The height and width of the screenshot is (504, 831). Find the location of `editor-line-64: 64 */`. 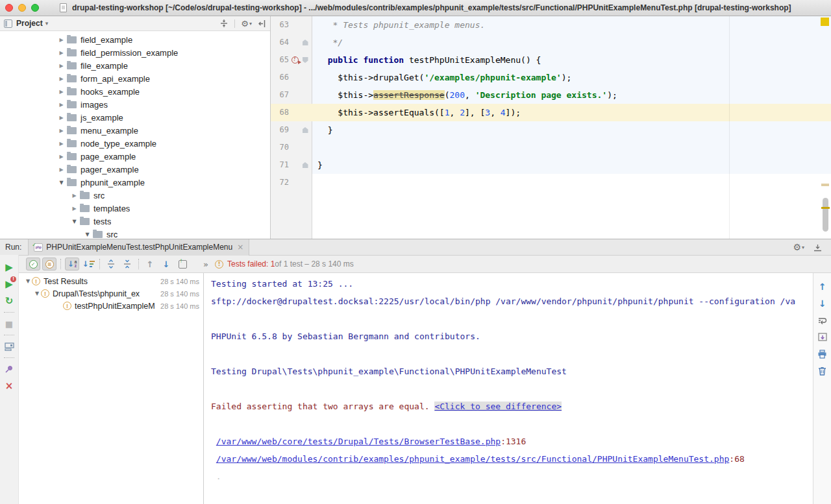

editor-line-64: 64 */ is located at coordinates (551, 43).